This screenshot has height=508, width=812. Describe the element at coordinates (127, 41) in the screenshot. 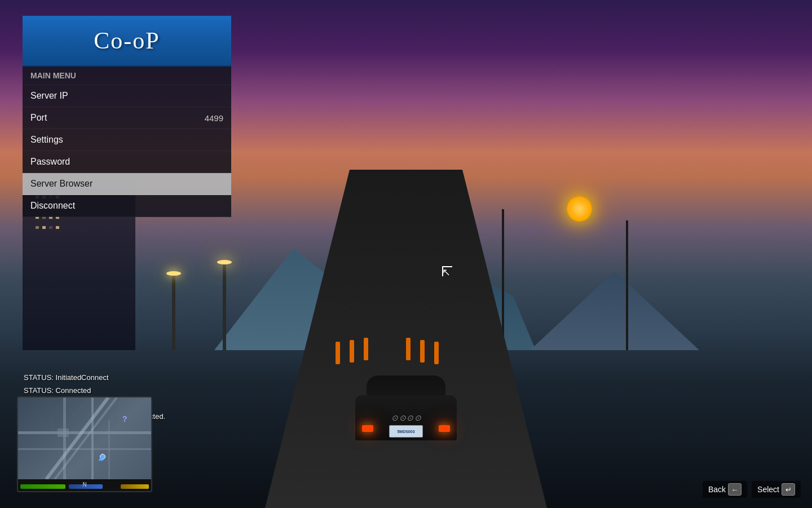

I see `menu-header: Co-oP` at that location.